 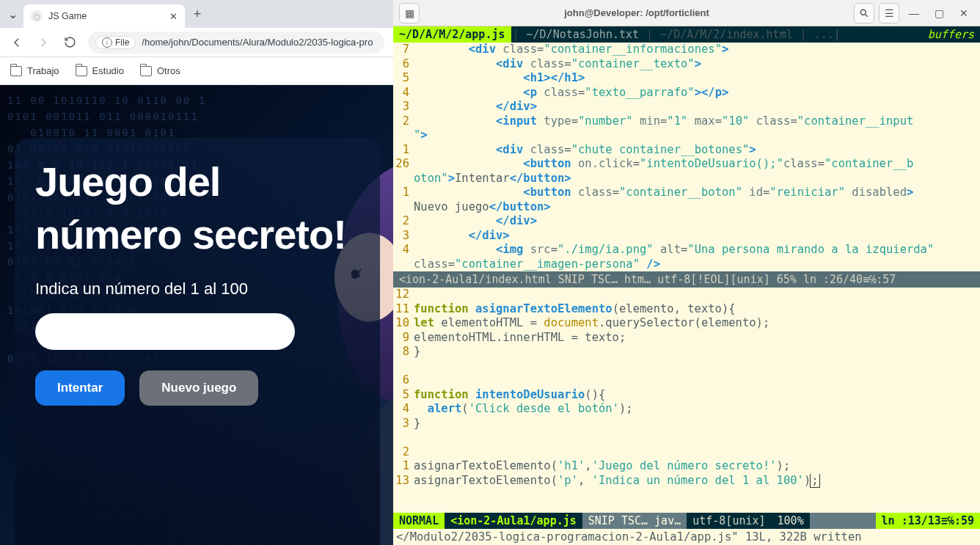 I want to click on favicon-icon: ◌, so click(x=37, y=16).